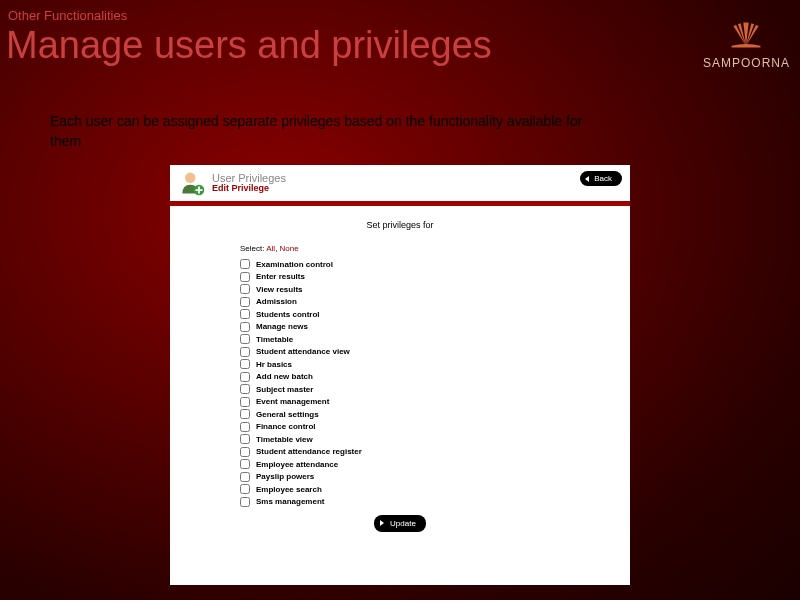  What do you see at coordinates (270, 248) in the screenshot?
I see `select-all-link: All` at bounding box center [270, 248].